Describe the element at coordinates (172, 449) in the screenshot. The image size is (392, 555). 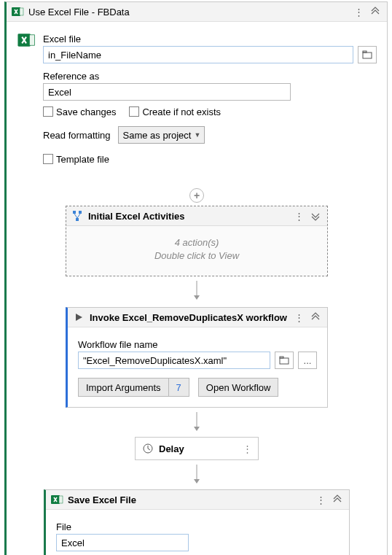
I see `panel-title: Delay` at that location.